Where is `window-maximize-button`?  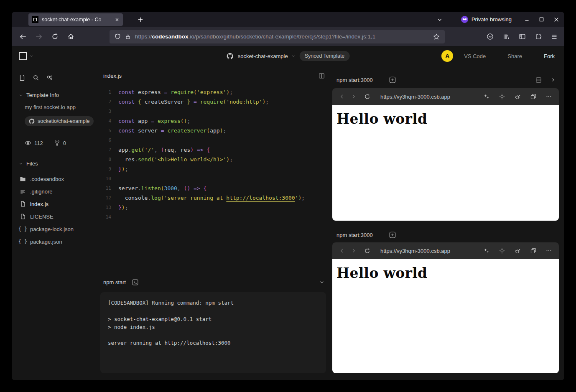
window-maximize-button is located at coordinates (542, 19).